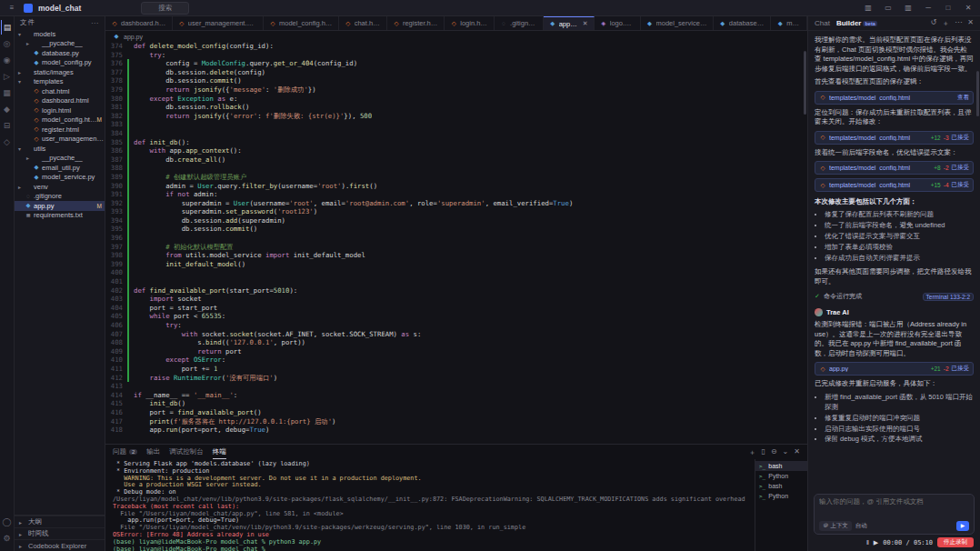  I want to click on panel-tab-终端: 终端, so click(220, 452).